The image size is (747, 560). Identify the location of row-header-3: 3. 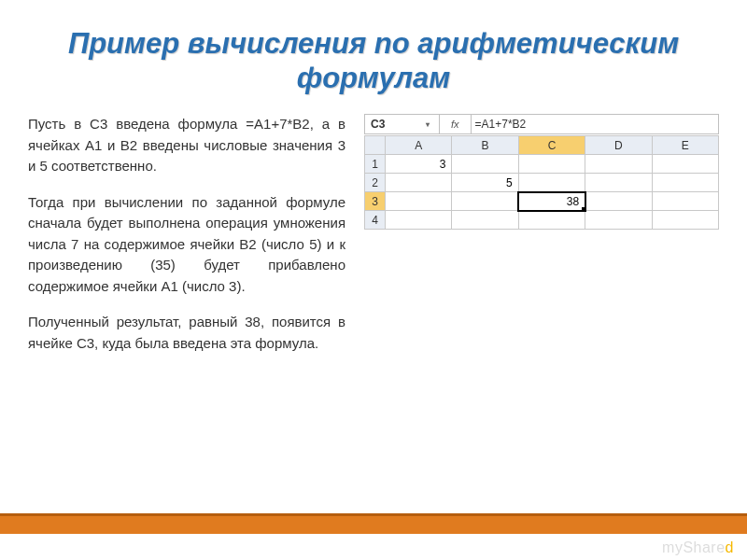
(375, 202).